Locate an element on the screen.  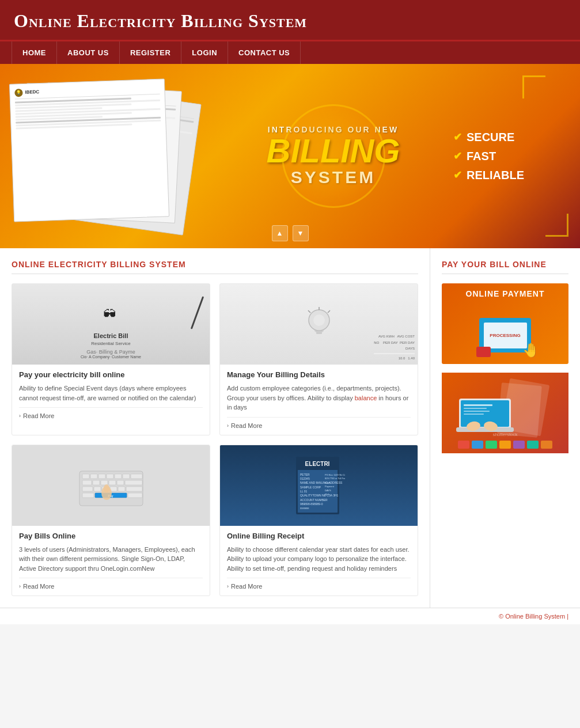
sidebar-title: PAY YOUR BILL ONLINE is located at coordinates (505, 264).